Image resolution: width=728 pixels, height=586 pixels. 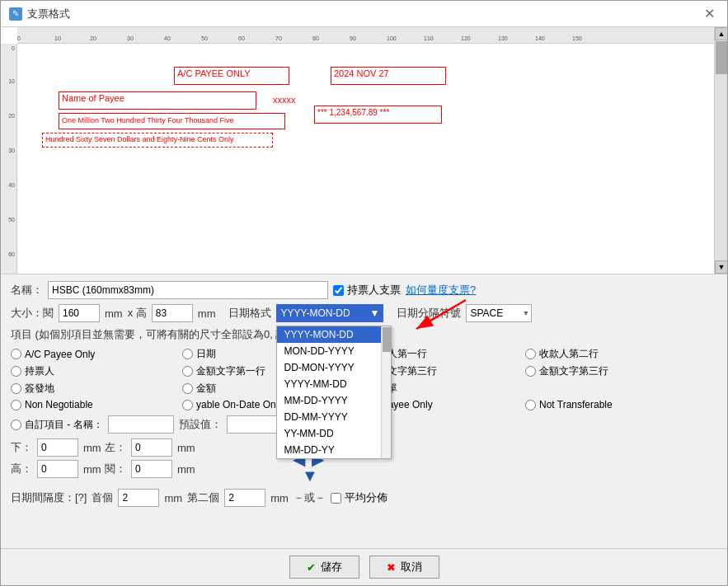 I want to click on dropdown-option-1: MON-DD-YYYY, so click(x=334, y=351).